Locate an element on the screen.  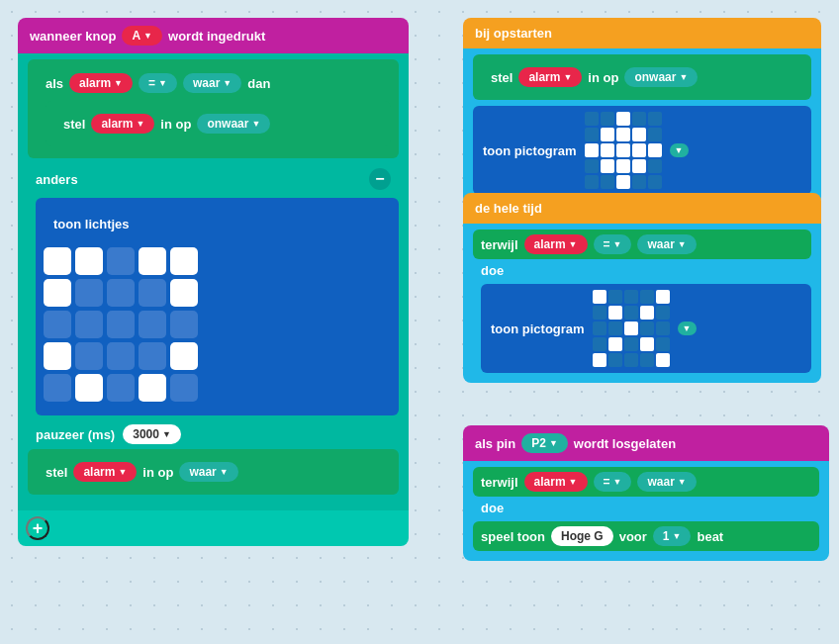
alarm-dropdown-2: alarm is located at coordinates (123, 124).